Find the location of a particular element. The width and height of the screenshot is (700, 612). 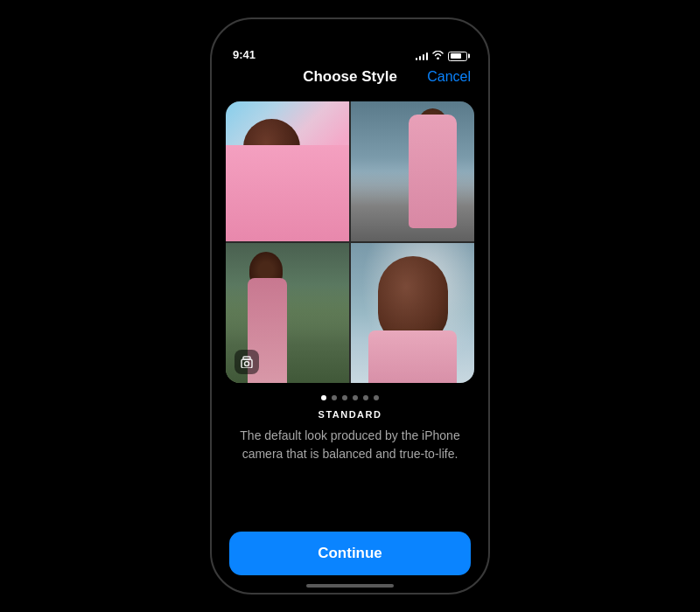

status-icons is located at coordinates (442, 56).